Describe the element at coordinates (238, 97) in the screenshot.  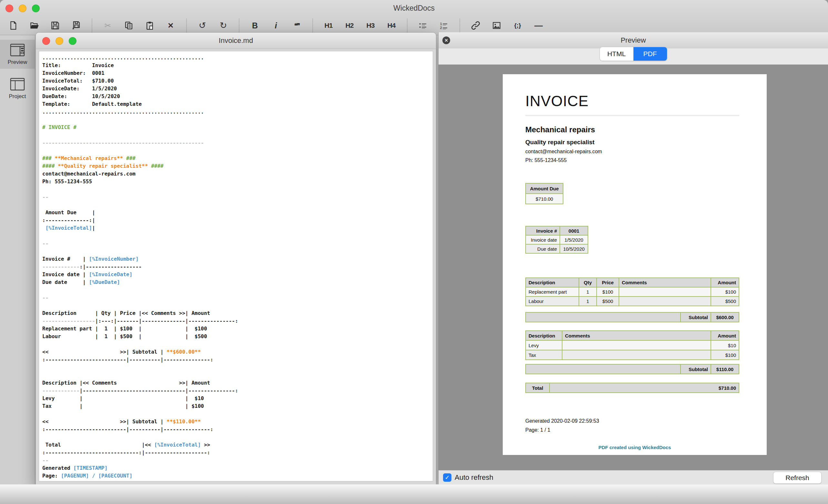
I see `editor-line: DueDate: 10/5/2020` at that location.